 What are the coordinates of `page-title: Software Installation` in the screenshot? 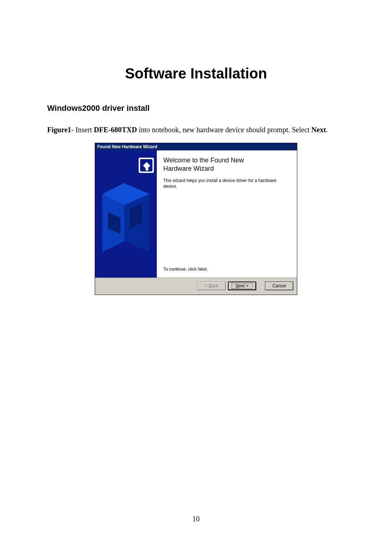 It's located at (196, 73).